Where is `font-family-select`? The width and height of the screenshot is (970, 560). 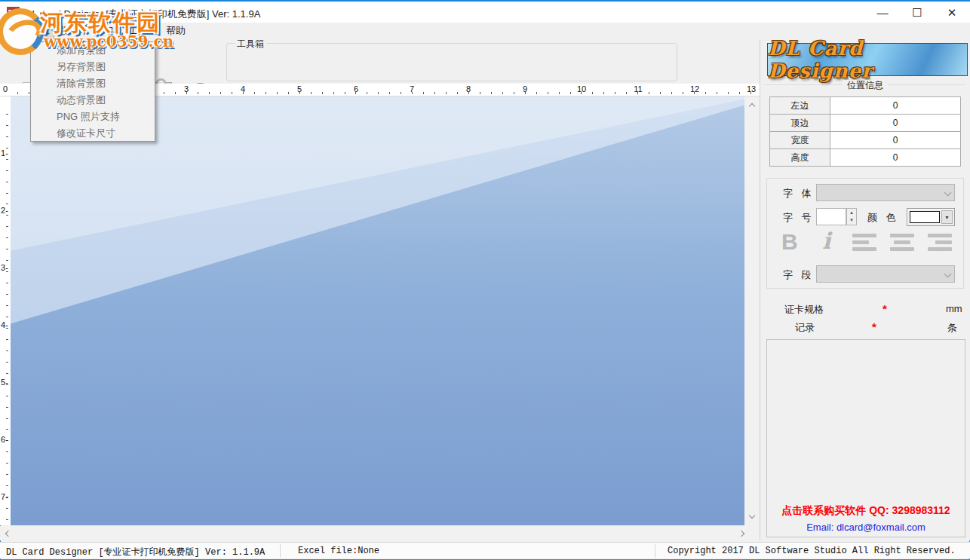
font-family-select is located at coordinates (886, 193).